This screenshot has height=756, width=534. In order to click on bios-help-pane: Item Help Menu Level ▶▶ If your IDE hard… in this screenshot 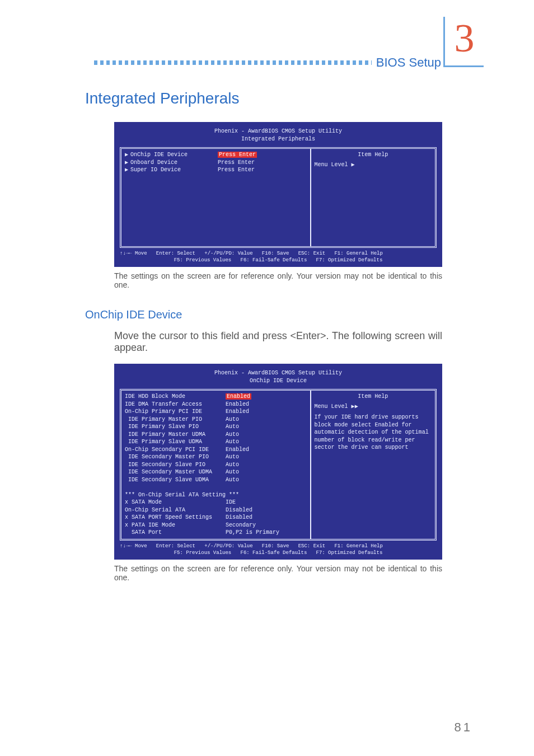, I will do `click(373, 464)`.